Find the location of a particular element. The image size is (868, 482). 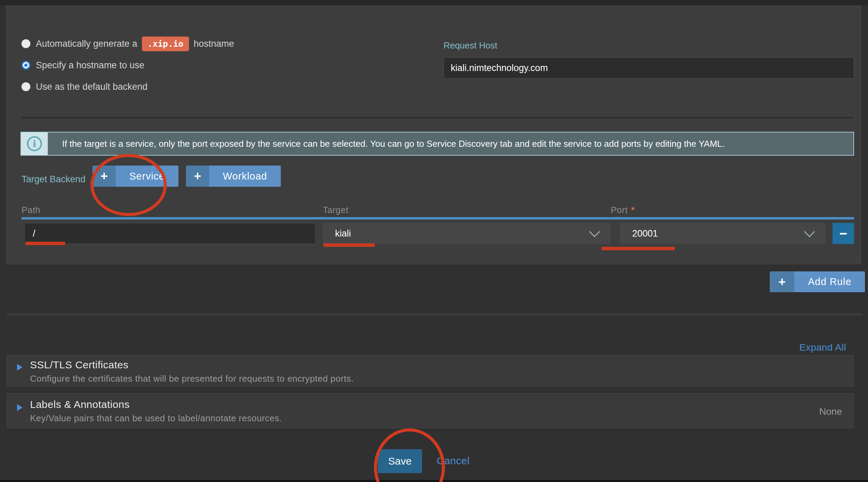

request-host-input is located at coordinates (649, 68).